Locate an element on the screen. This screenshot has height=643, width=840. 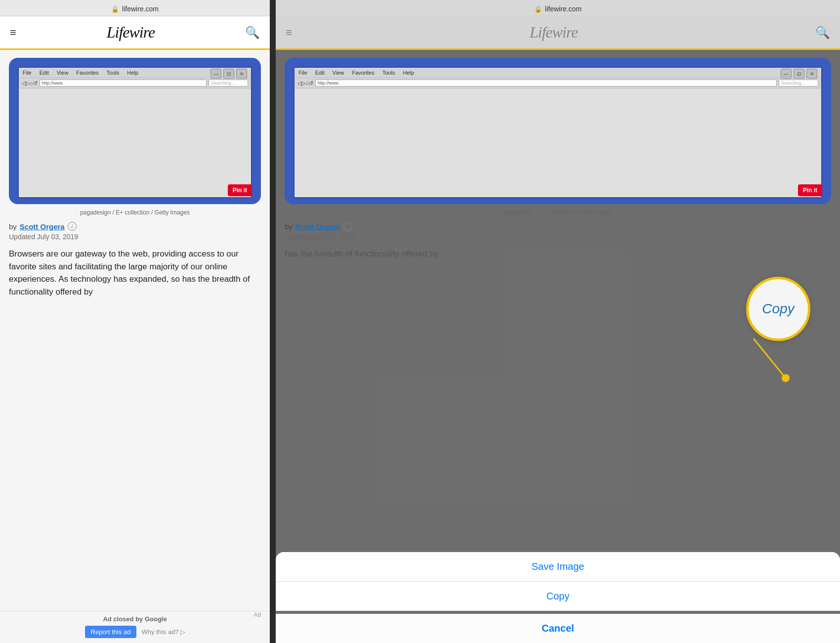
copy-circle: Copy is located at coordinates (778, 309).